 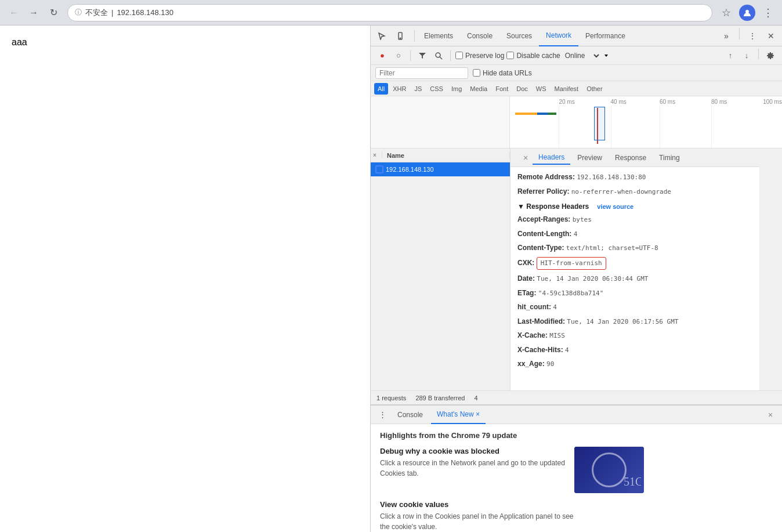 I want to click on h-tab-preview: Preview, so click(x=589, y=158).